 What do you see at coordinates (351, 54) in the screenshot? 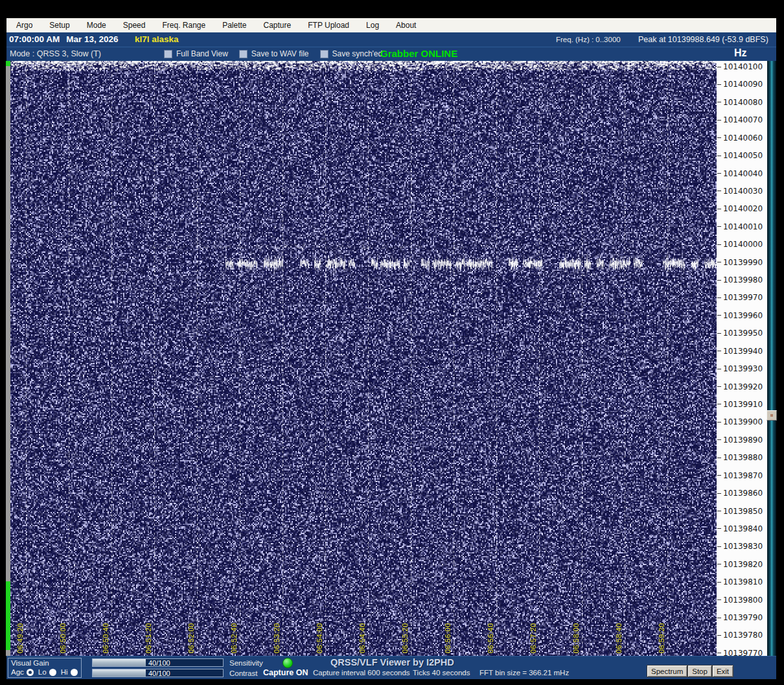
I see `checkbox-item: Save synch'ed` at bounding box center [351, 54].